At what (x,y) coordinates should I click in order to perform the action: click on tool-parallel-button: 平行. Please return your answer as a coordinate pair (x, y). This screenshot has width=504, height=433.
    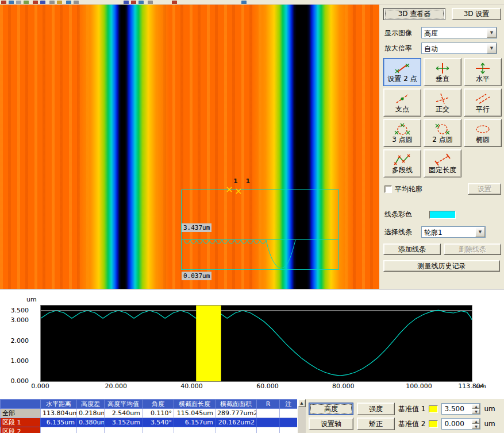
    Looking at the image, I should click on (483, 102).